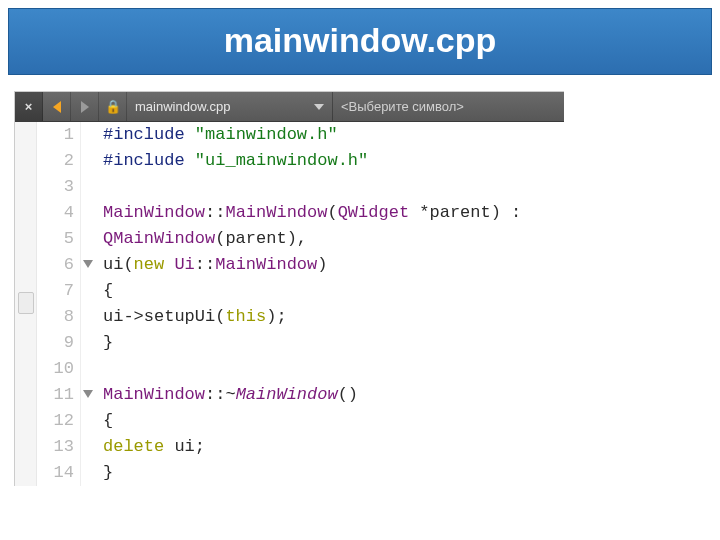 The height and width of the screenshot is (540, 720). I want to click on line-number: 5, so click(56, 239).